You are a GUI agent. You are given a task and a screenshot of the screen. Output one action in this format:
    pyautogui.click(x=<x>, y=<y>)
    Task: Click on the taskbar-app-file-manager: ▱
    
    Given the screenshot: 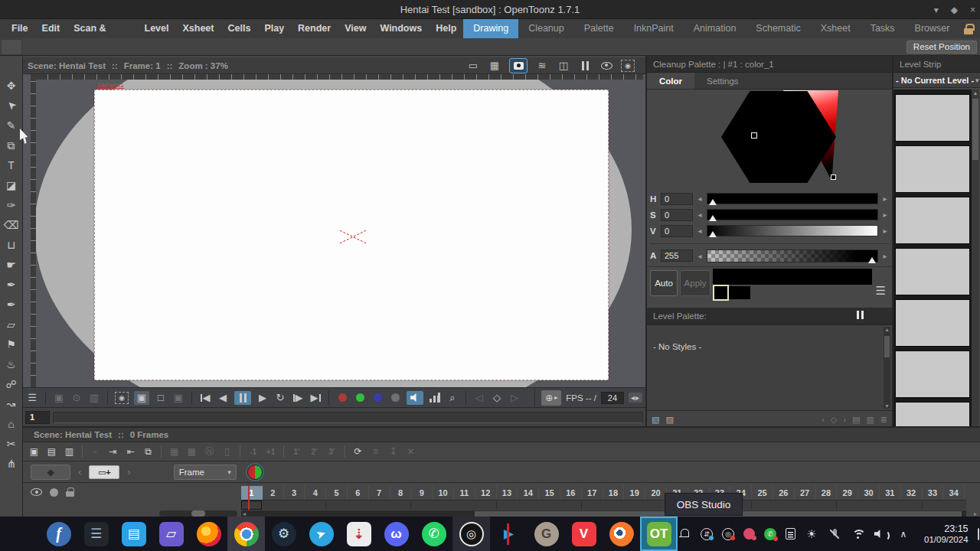 What is the action you would take?
    pyautogui.click(x=172, y=534)
    